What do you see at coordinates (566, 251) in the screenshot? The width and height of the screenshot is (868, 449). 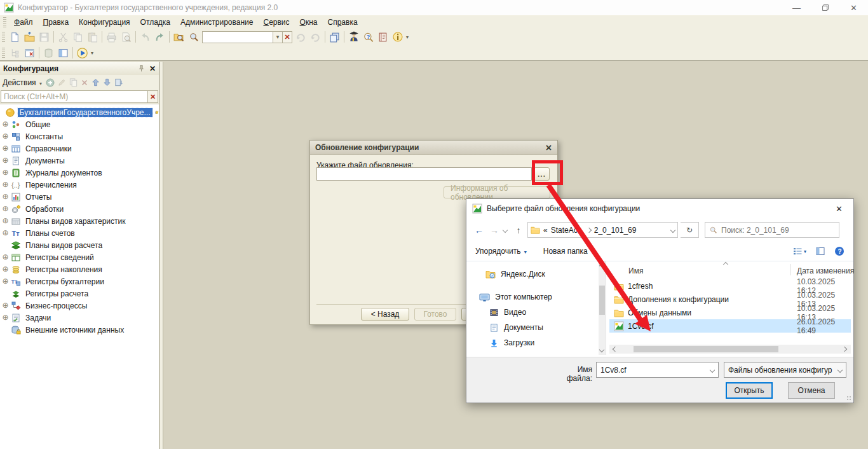 I see `new-folder-button: Новая папка` at bounding box center [566, 251].